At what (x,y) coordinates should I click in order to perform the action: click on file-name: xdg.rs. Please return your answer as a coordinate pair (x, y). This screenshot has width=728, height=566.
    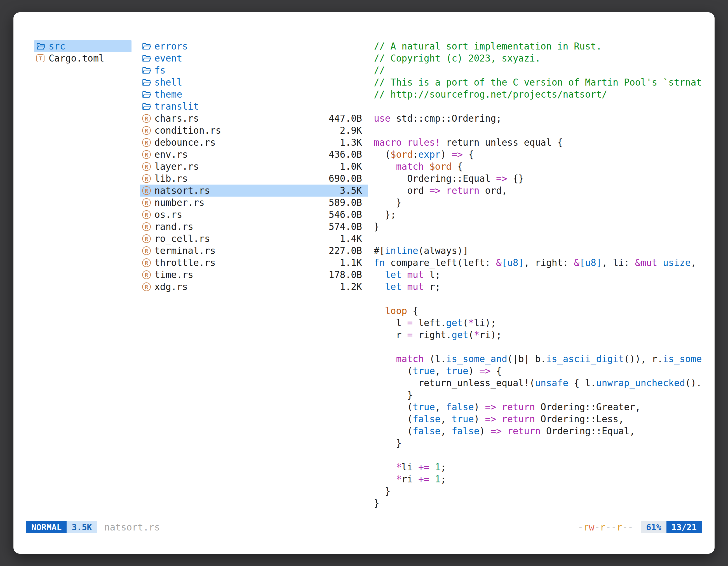
    Looking at the image, I should click on (171, 286).